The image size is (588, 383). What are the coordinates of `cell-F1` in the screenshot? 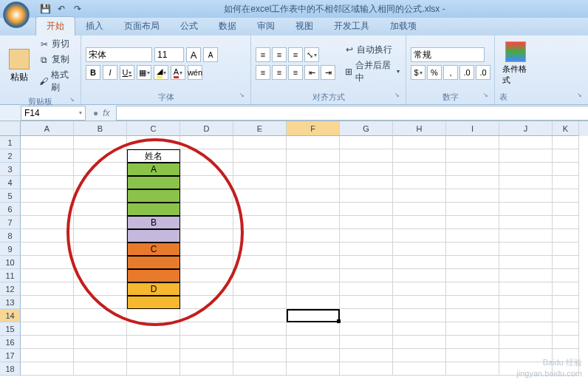 It's located at (313, 143).